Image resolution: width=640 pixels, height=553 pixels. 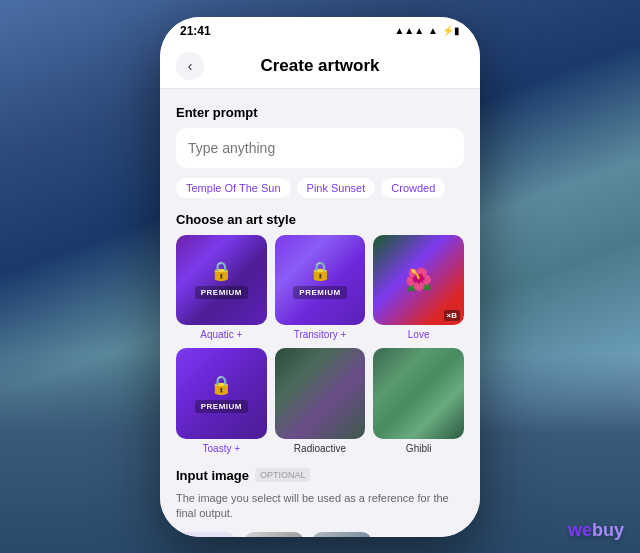 What do you see at coordinates (320, 112) in the screenshot?
I see `prompt-label: Enter prompt` at bounding box center [320, 112].